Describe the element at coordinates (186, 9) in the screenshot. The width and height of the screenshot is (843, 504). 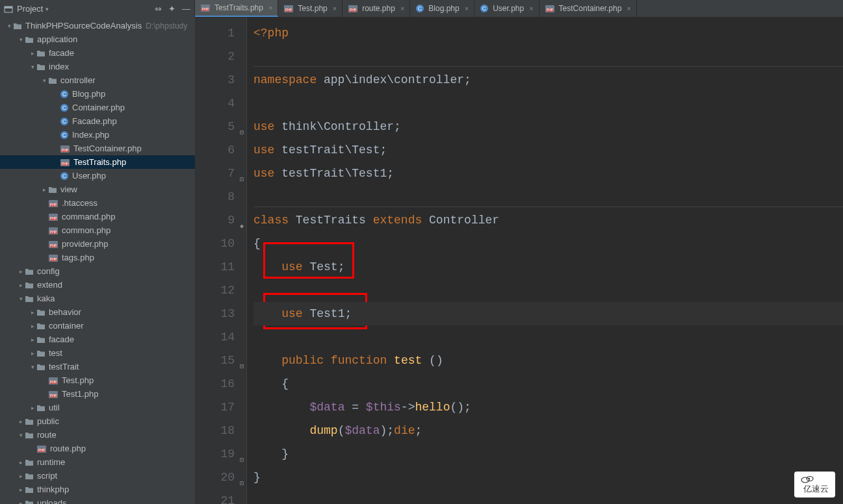
I see `hide-icon: —` at that location.